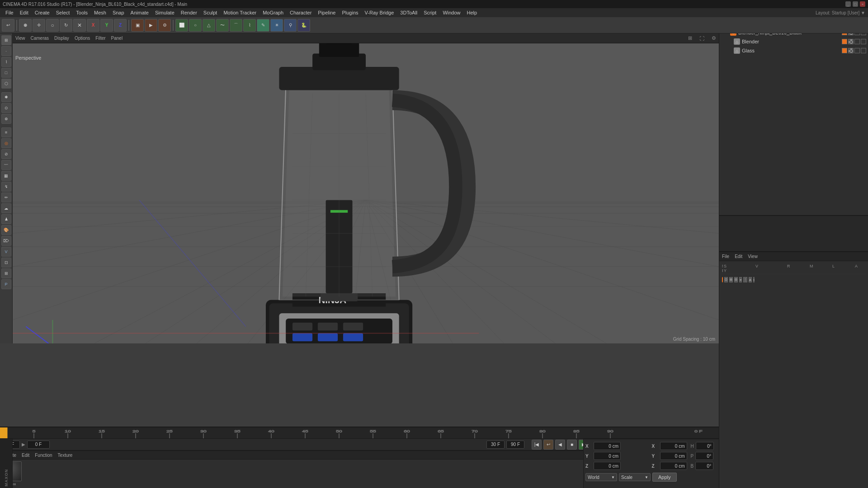 The image size is (868, 488). What do you see at coordinates (731, 280) in the screenshot?
I see `attr-v-icon: ⊞` at bounding box center [731, 280].